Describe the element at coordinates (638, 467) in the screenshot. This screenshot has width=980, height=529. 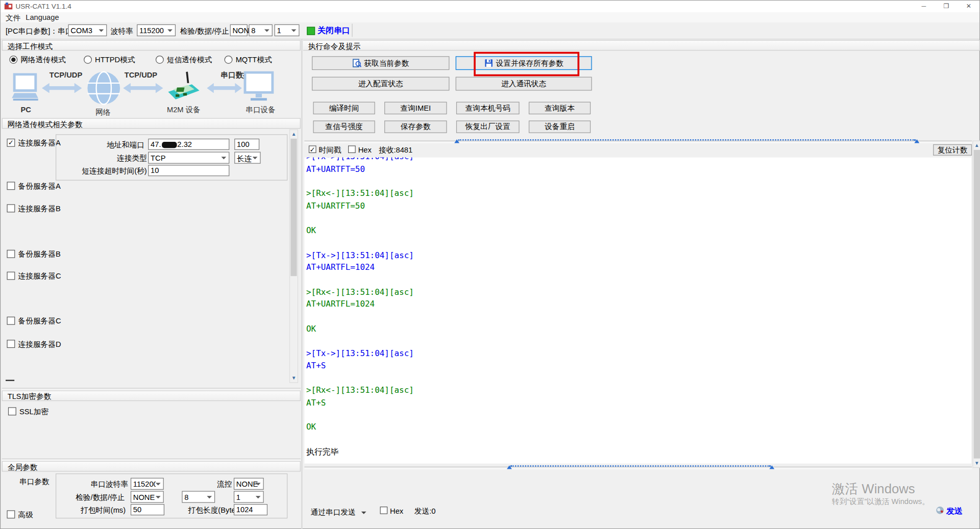
I see `bottom-trackbar` at that location.